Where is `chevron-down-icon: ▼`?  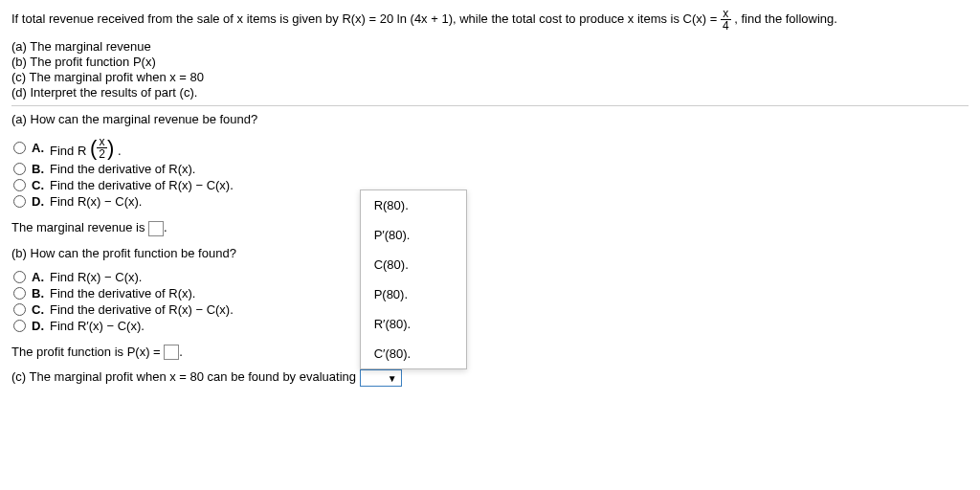
chevron-down-icon: ▼ is located at coordinates (392, 379).